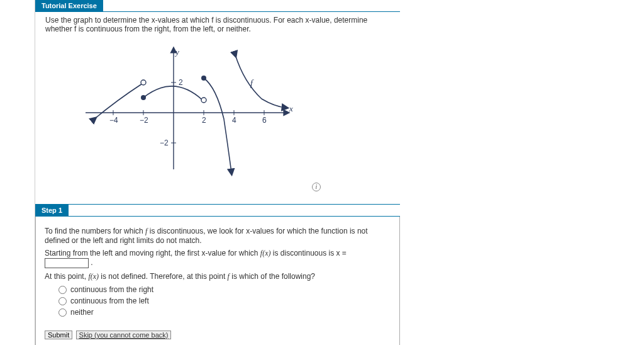 This screenshot has height=345, width=644. Describe the element at coordinates (316, 187) in the screenshot. I see `info-icon: i` at that location.